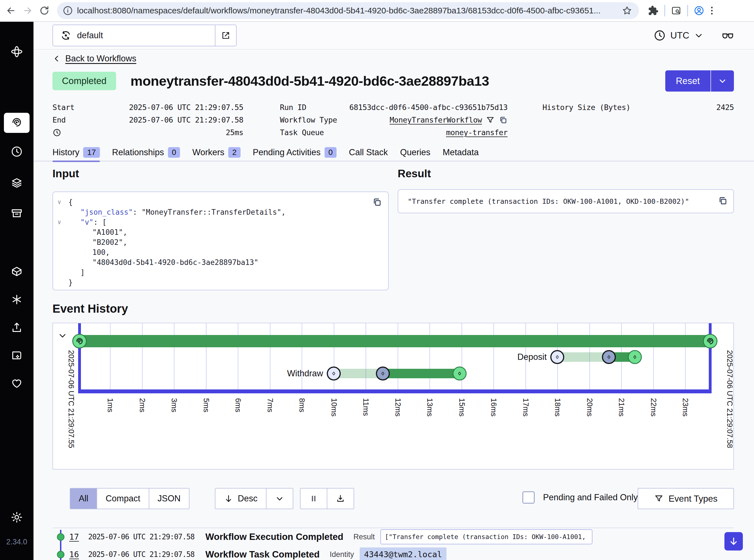  What do you see at coordinates (490, 120) in the screenshot?
I see `filter-icon` at bounding box center [490, 120].